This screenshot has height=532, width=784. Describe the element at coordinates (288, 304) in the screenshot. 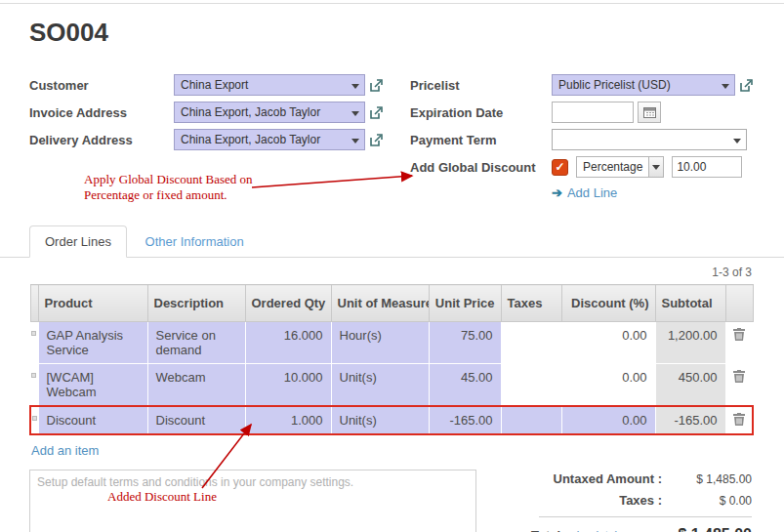

I see `col-header-ordered-qty: Ordered Qty` at that location.